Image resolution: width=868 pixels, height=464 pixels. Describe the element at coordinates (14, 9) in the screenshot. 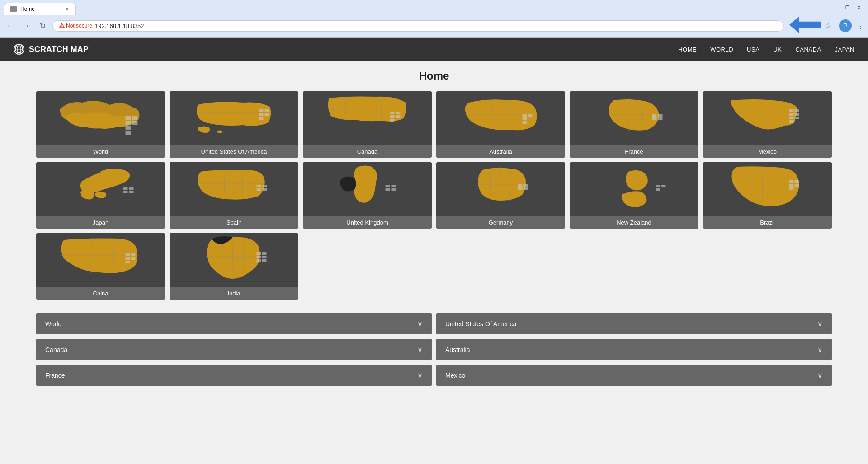

I see `tab-favicon` at that location.